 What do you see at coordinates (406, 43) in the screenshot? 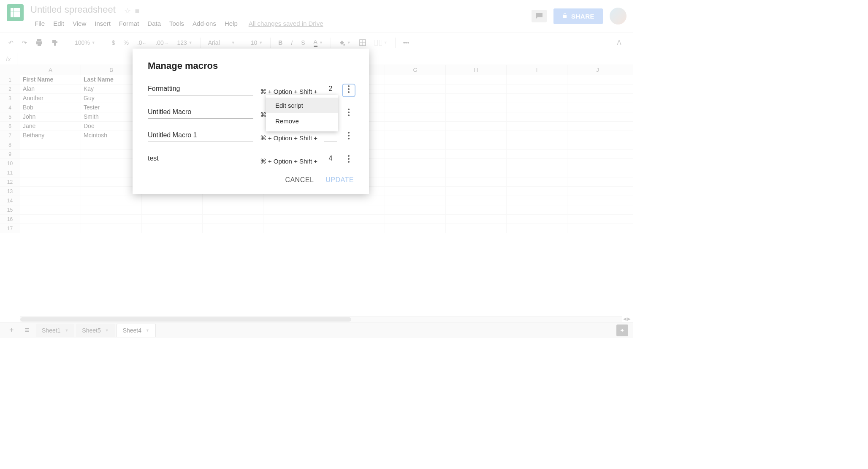
I see `more-tools-button: •••` at bounding box center [406, 43].